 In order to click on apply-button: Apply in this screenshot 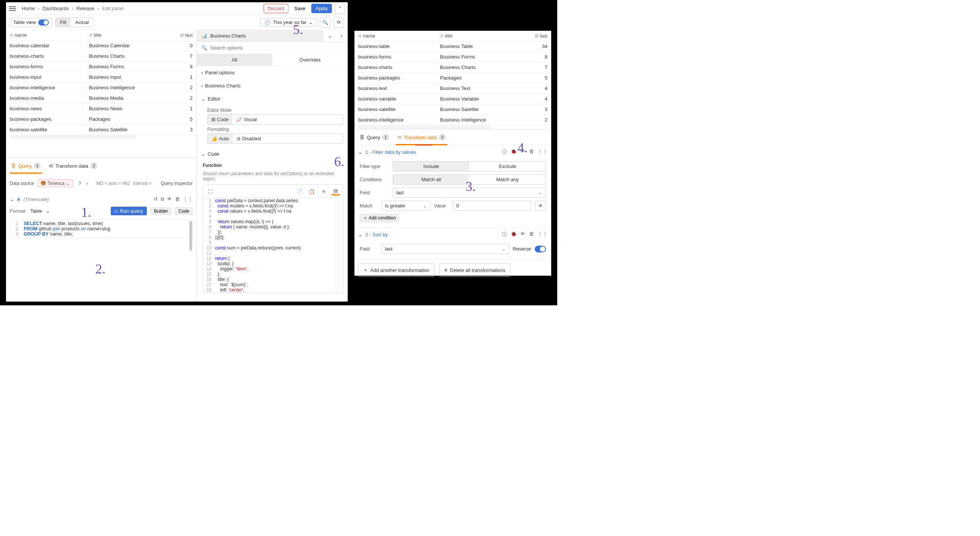, I will do `click(321, 8)`.